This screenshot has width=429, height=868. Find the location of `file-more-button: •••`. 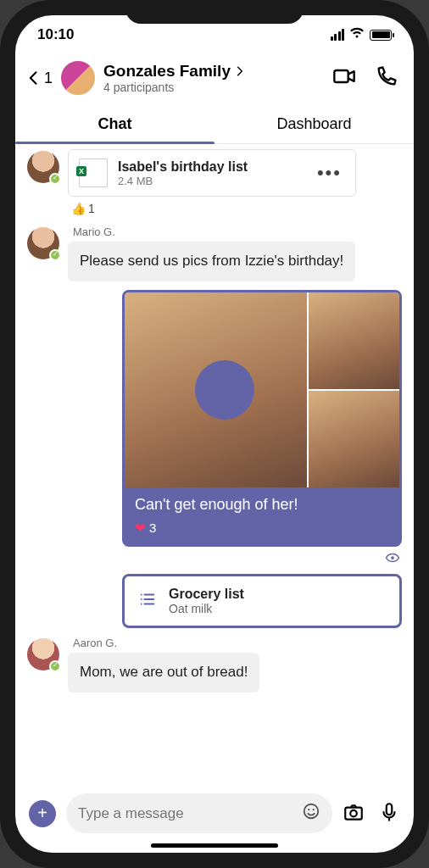

file-more-button: ••• is located at coordinates (329, 173).